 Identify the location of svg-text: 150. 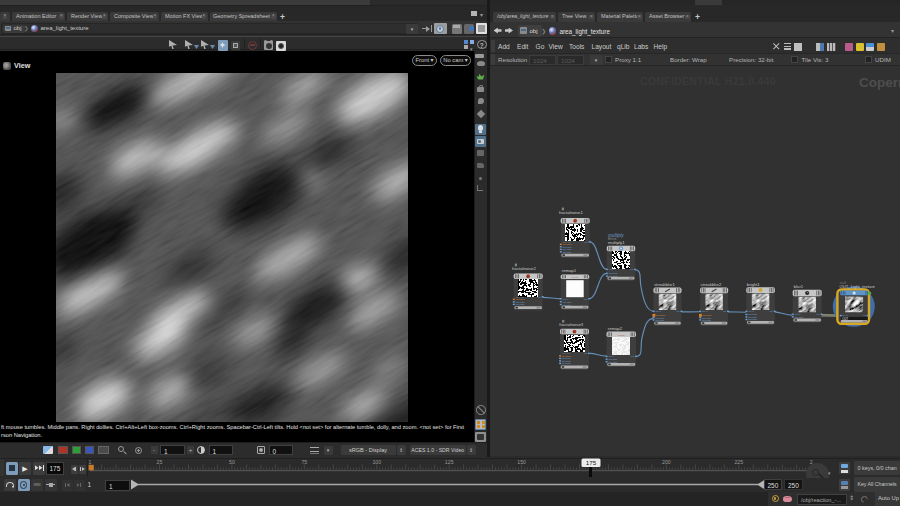
(522, 462).